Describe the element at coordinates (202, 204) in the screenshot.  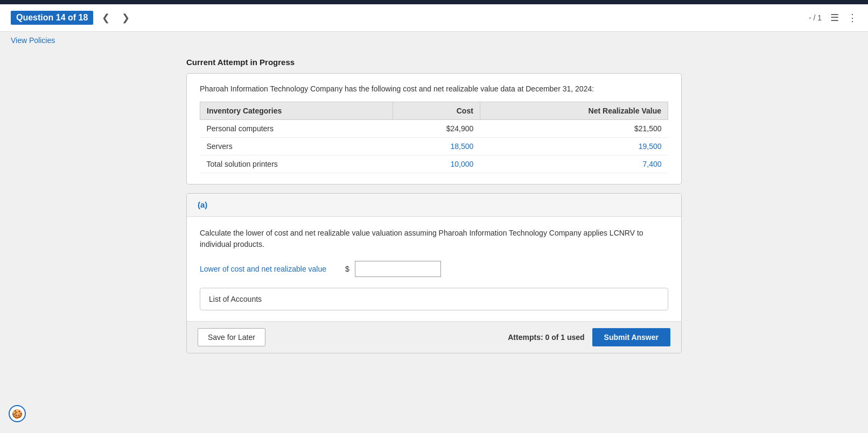
I see `part-a-label: (a)` at that location.